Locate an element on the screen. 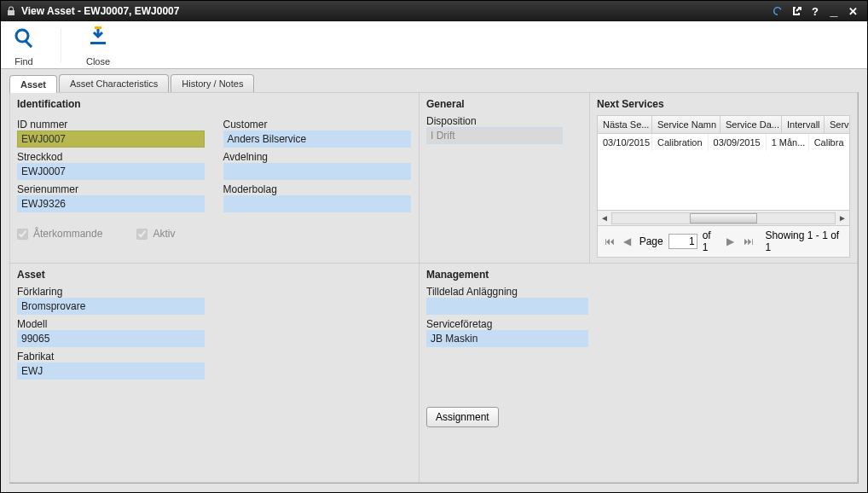 The image size is (868, 493). page-input is located at coordinates (683, 241).